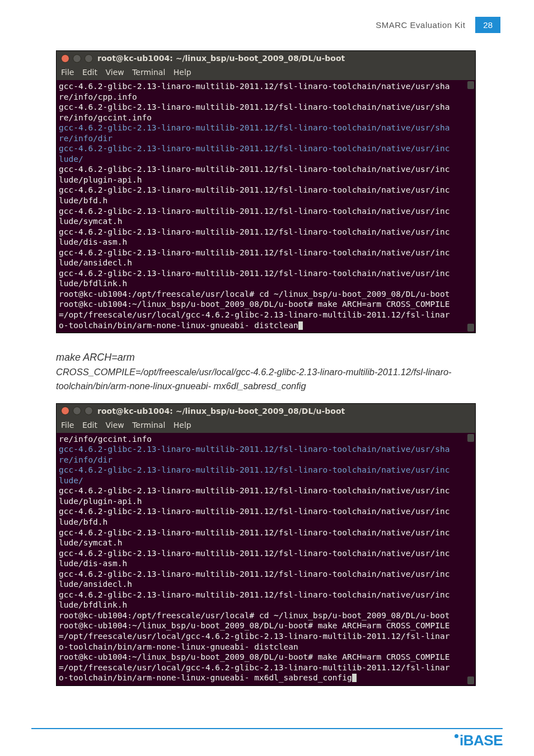 This screenshot has height=756, width=534. I want to click on page-number: 28, so click(488, 25).